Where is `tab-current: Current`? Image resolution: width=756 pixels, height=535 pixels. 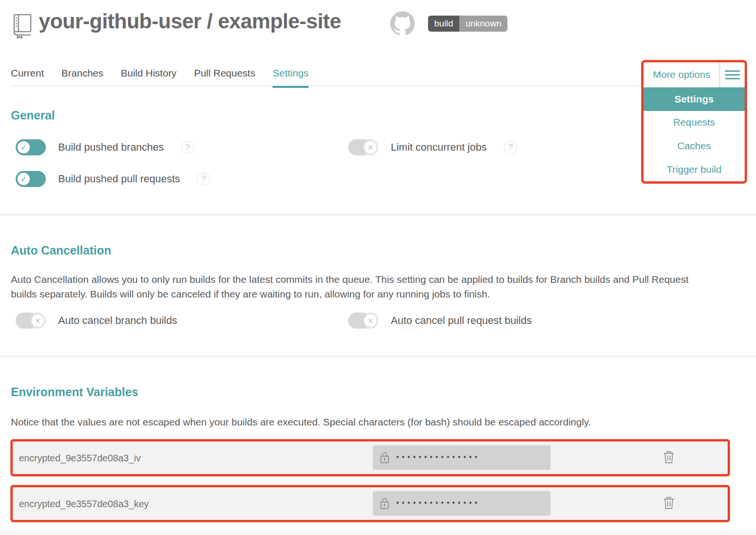
tab-current: Current is located at coordinates (27, 77).